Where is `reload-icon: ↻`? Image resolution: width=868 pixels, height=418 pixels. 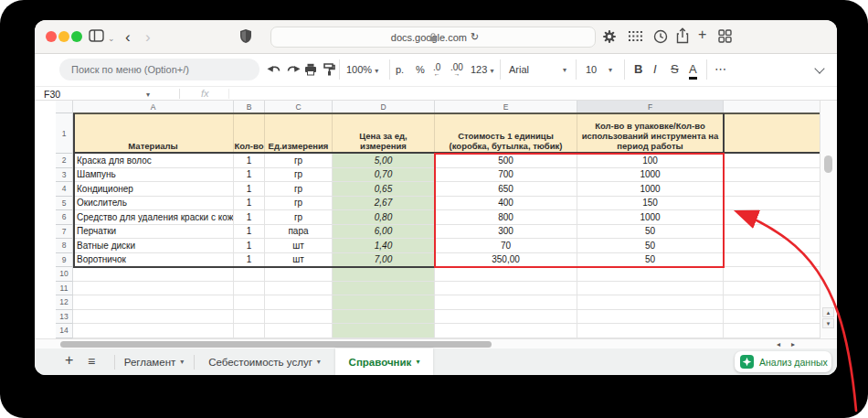 reload-icon: ↻ is located at coordinates (475, 37).